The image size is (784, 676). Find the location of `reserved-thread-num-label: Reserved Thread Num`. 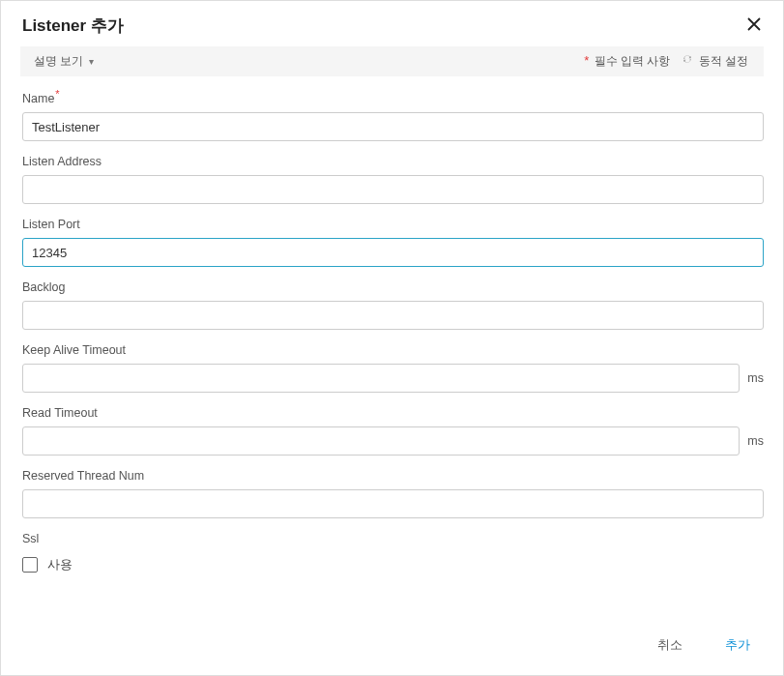

reserved-thread-num-label: Reserved Thread Num is located at coordinates (392, 476).